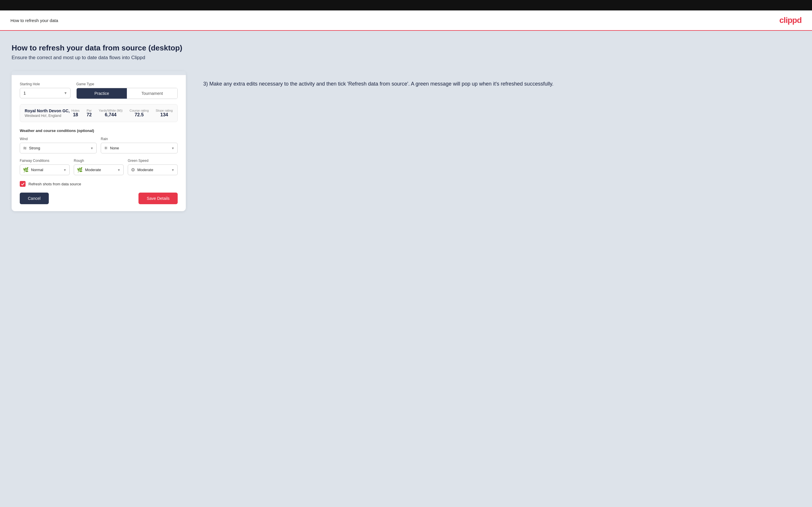 The width and height of the screenshot is (812, 507). What do you see at coordinates (99, 73) in the screenshot?
I see `card-top-stub` at bounding box center [99, 73].